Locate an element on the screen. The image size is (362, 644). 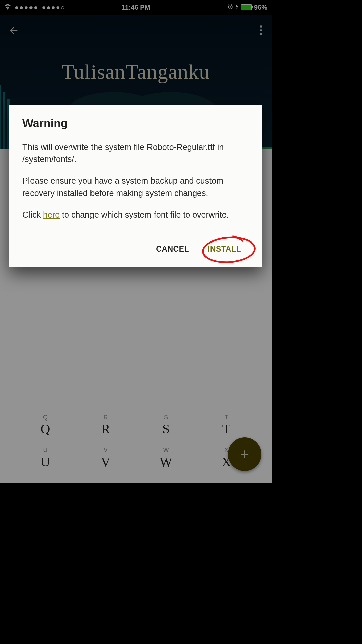
dialog-para-2: Please ensure you have a system backup a… is located at coordinates (136, 187).